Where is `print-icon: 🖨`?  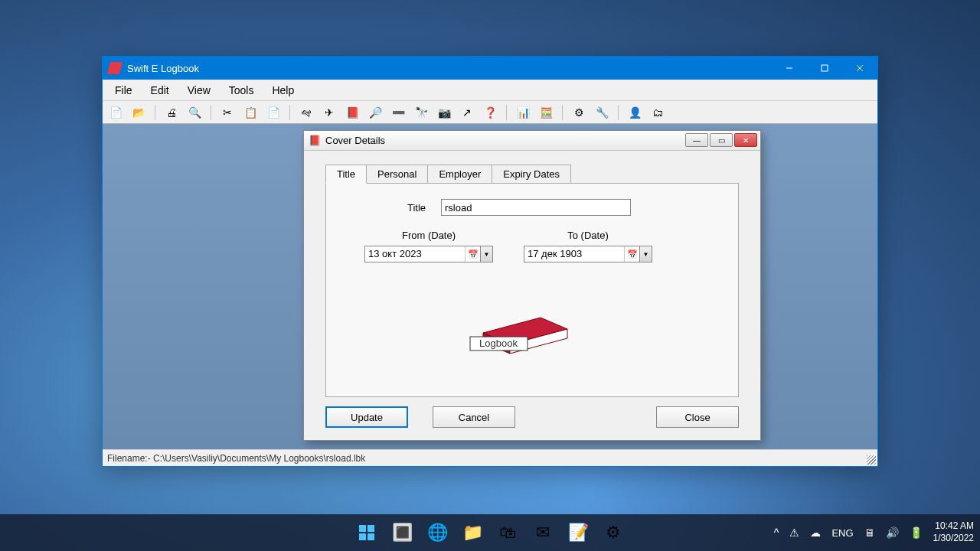 print-icon: 🖨 is located at coordinates (172, 112).